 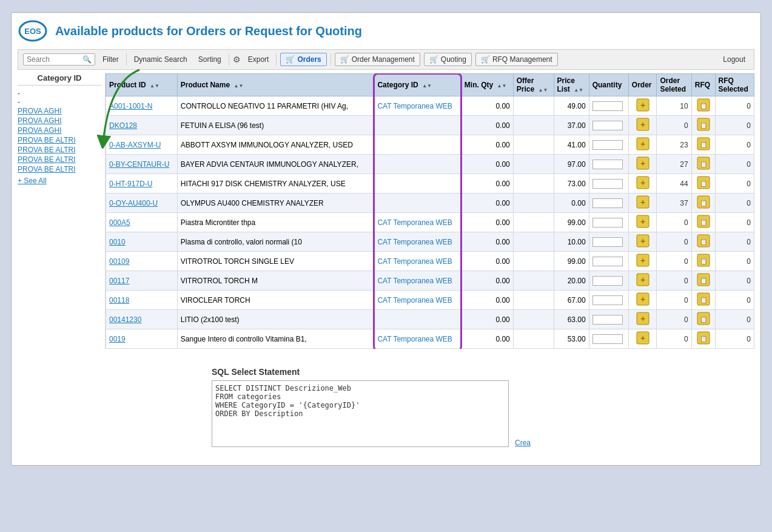 What do you see at coordinates (485, 59) in the screenshot?
I see `rfq-icon: 🛒` at bounding box center [485, 59].